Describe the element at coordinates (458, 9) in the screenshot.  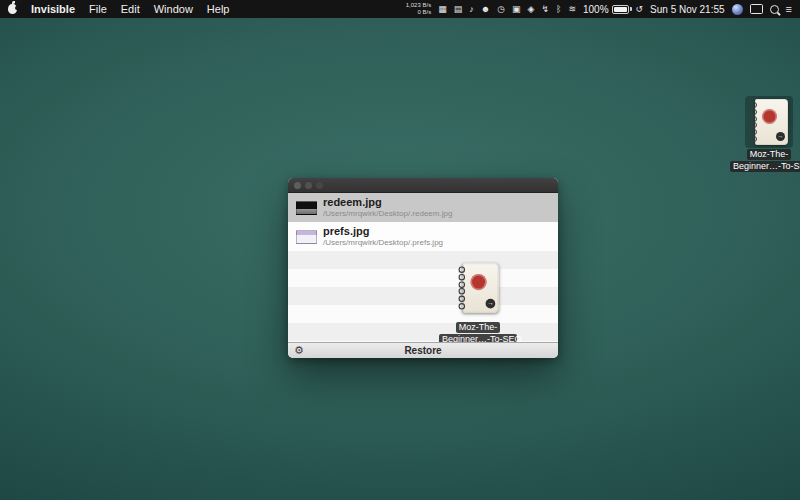
I see `clipboard-icon: ▤` at that location.